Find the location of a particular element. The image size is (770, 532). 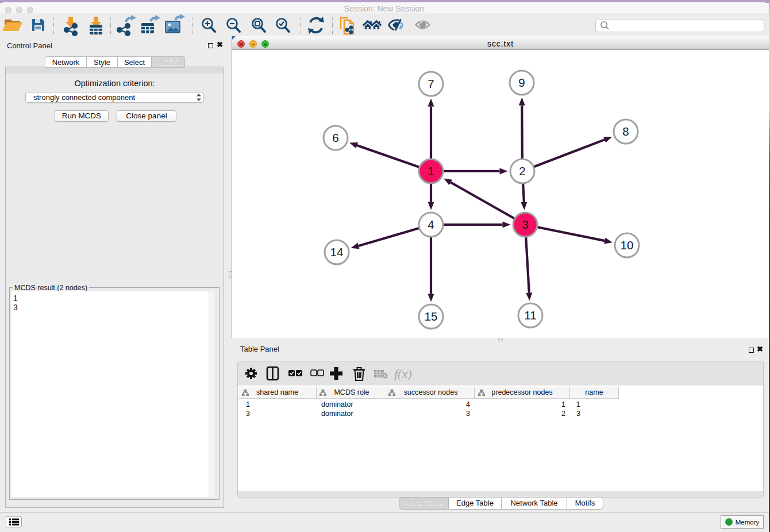

svg-text: 6 is located at coordinates (336, 138).